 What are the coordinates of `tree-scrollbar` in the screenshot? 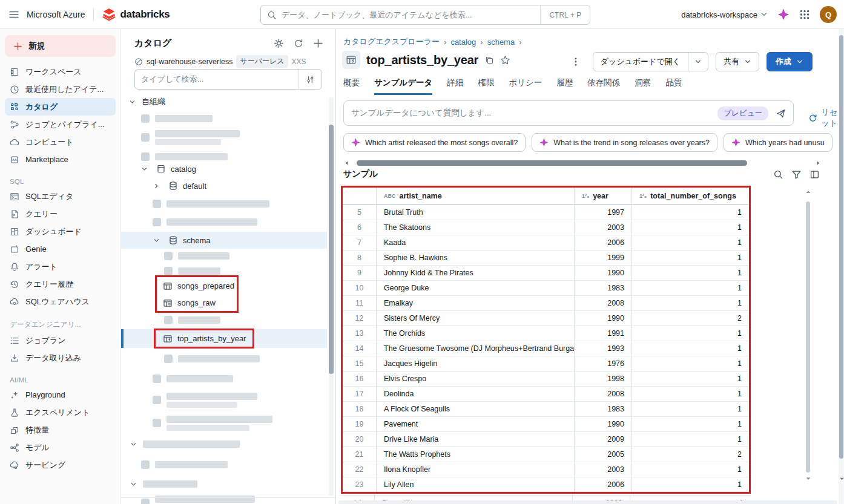 It's located at (331, 296).